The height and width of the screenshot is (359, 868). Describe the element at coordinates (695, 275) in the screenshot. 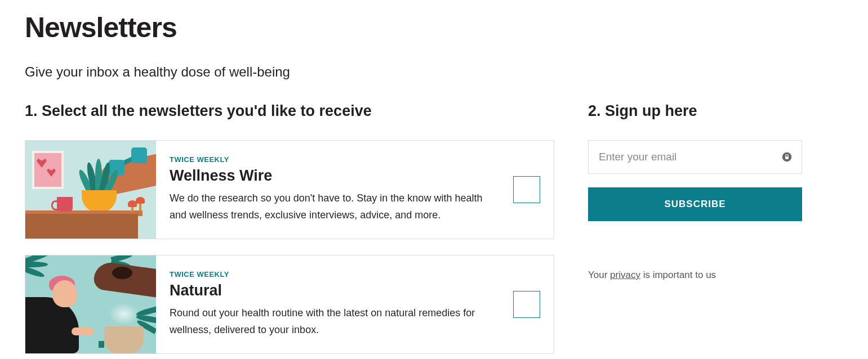

I see `privacy-note: Your privacy is important to us` at that location.